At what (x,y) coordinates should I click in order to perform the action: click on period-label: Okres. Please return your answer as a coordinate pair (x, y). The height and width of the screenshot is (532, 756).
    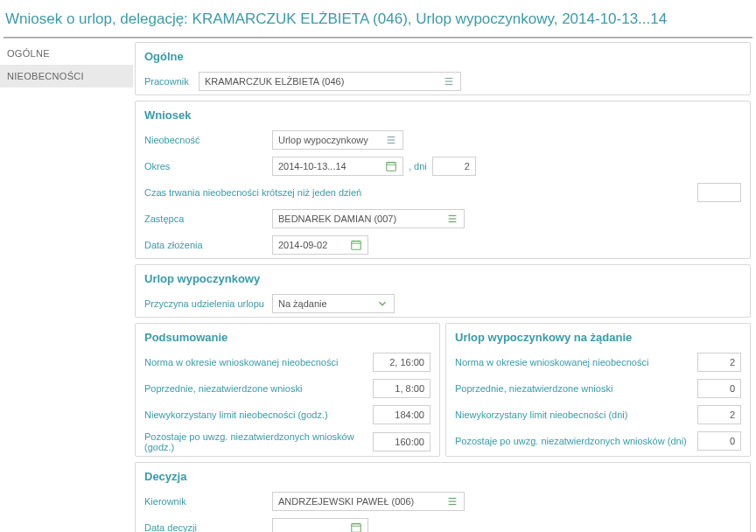
    Looking at the image, I should click on (206, 166).